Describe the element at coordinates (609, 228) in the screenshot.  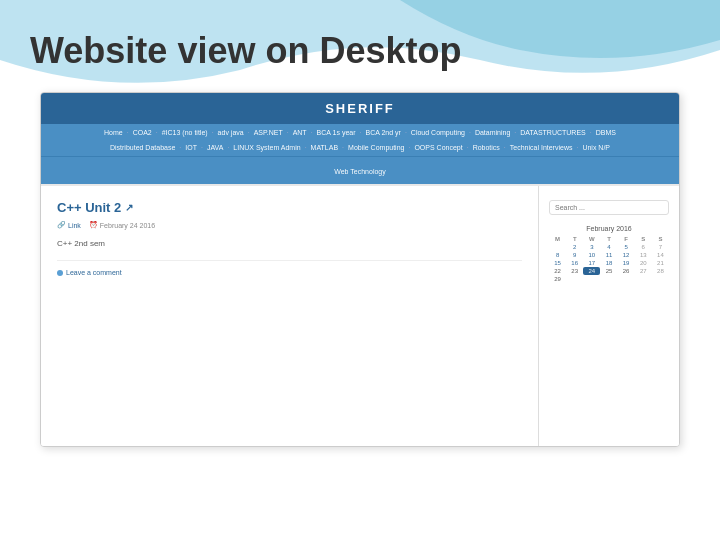
I see `calendar-month-title: February 2016` at that location.